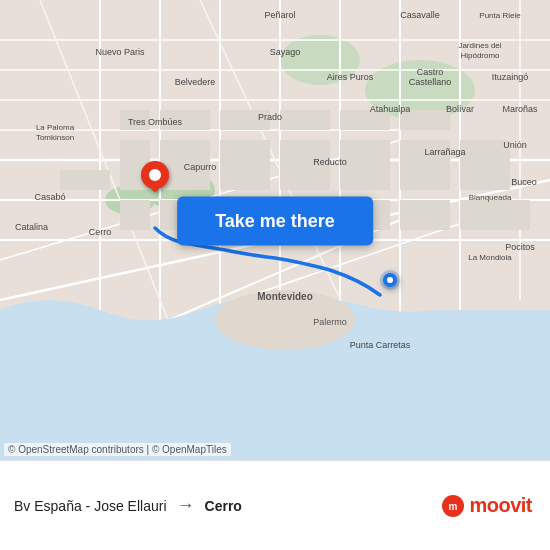 This screenshot has height=550, width=550. Describe the element at coordinates (480, 46) in the screenshot. I see `svg-text: Jardines del` at that location.